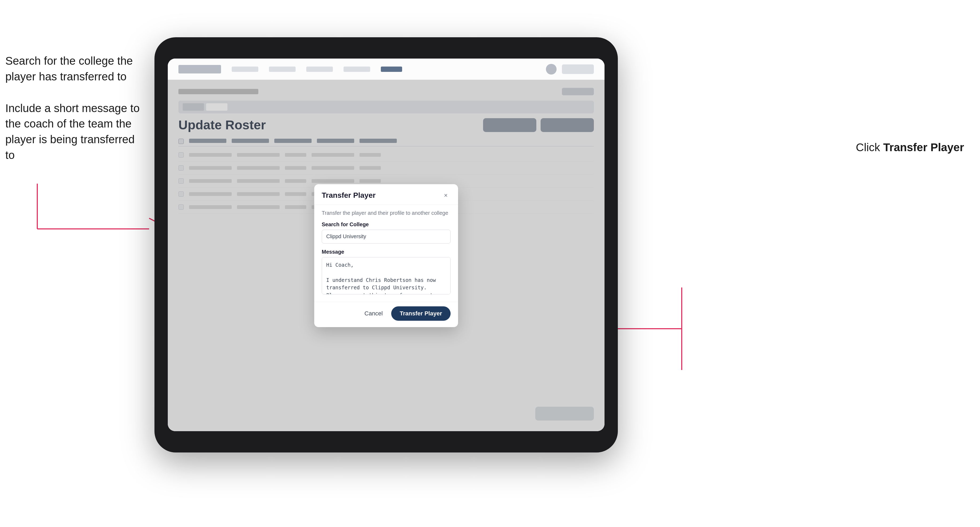 Image resolution: width=980 pixels, height=527 pixels. Describe the element at coordinates (910, 148) in the screenshot. I see `annotation-right: Click Transfer Player` at that location.